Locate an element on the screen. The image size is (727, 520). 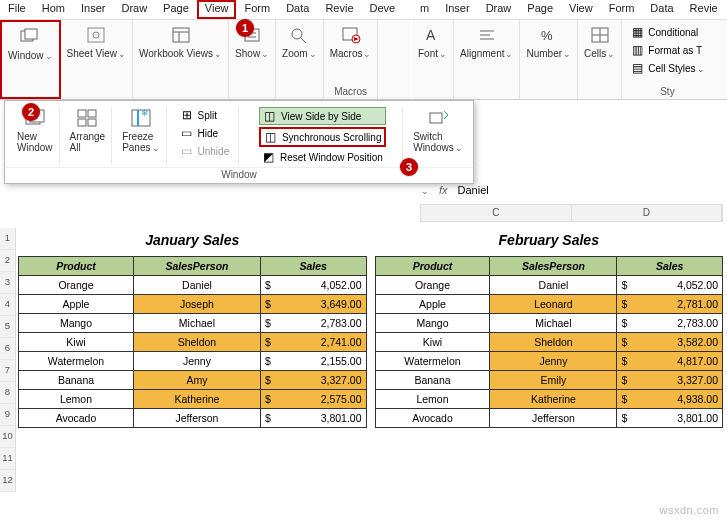
row-9: 9 is located at coordinates (8, 415).